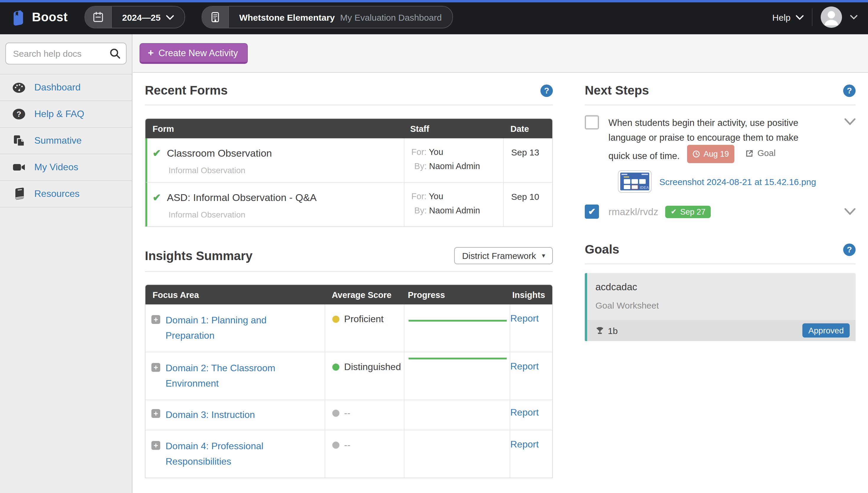 The height and width of the screenshot is (493, 868). I want to click on for-value: You, so click(436, 196).